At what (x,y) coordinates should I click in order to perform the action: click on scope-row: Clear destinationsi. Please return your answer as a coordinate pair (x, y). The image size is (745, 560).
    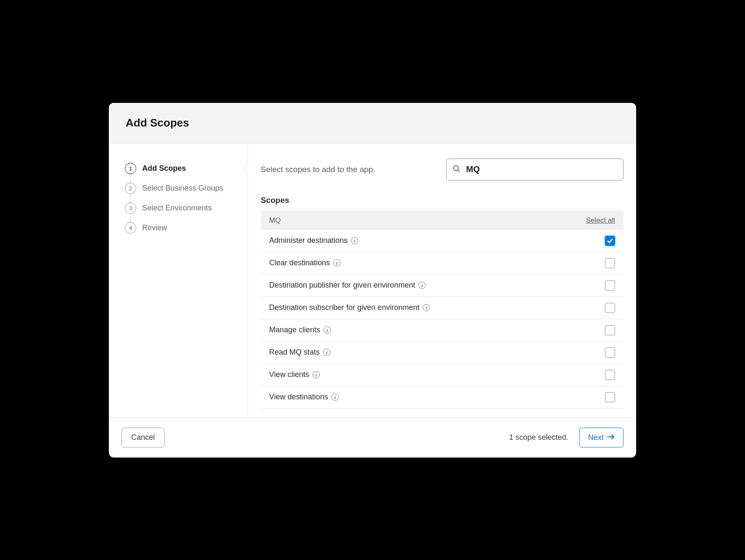
    Looking at the image, I should click on (442, 263).